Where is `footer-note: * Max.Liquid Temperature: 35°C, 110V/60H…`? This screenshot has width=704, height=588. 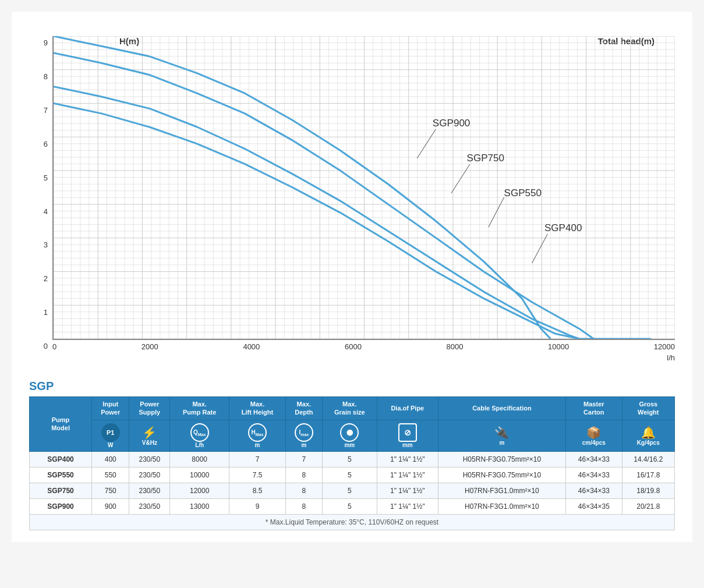
footer-note: * Max.Liquid Temperature: 35°C, 110V/60H… is located at coordinates (352, 522).